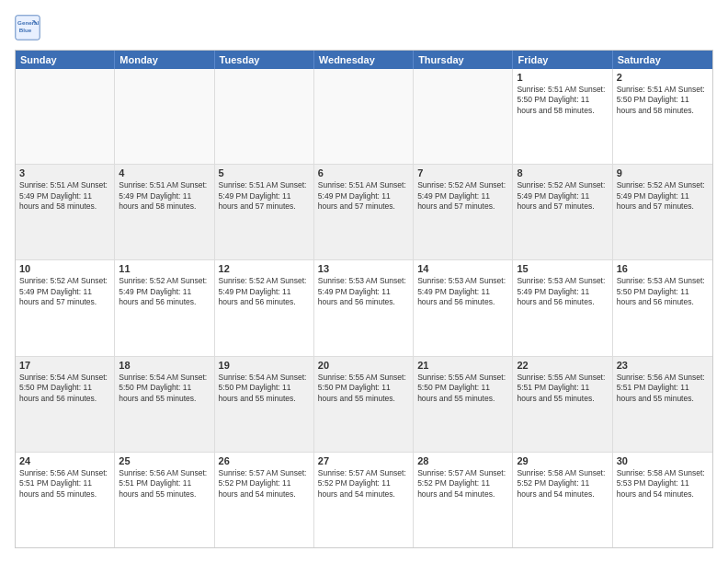 The width and height of the screenshot is (728, 563). What do you see at coordinates (563, 116) in the screenshot?
I see `calendar-cell-1: 1Sunrise: 5:51 AM Sunset: 5:50 PM Daylig…` at bounding box center [563, 116].